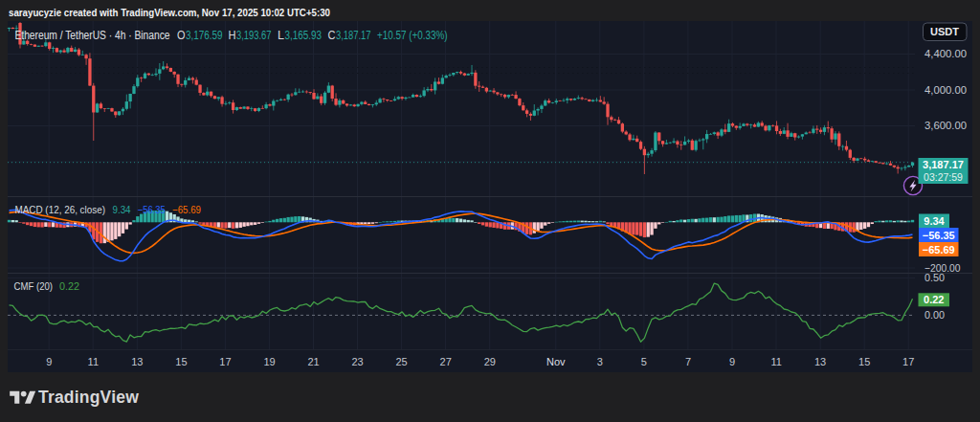 This screenshot has width=980, height=422. What do you see at coordinates (61, 210) in the screenshot?
I see `svg-text: MACD (12, 26, close)` at bounding box center [61, 210].